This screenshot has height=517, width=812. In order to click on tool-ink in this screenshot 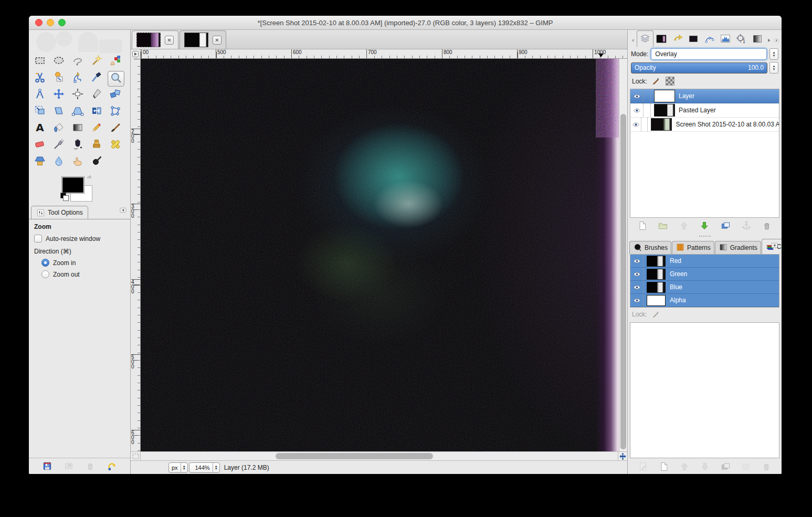, I will do `click(78, 145)`.